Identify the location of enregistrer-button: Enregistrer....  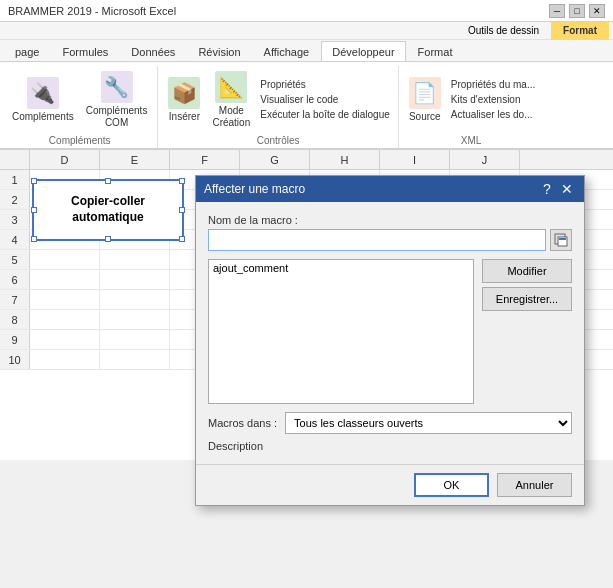
(527, 299).